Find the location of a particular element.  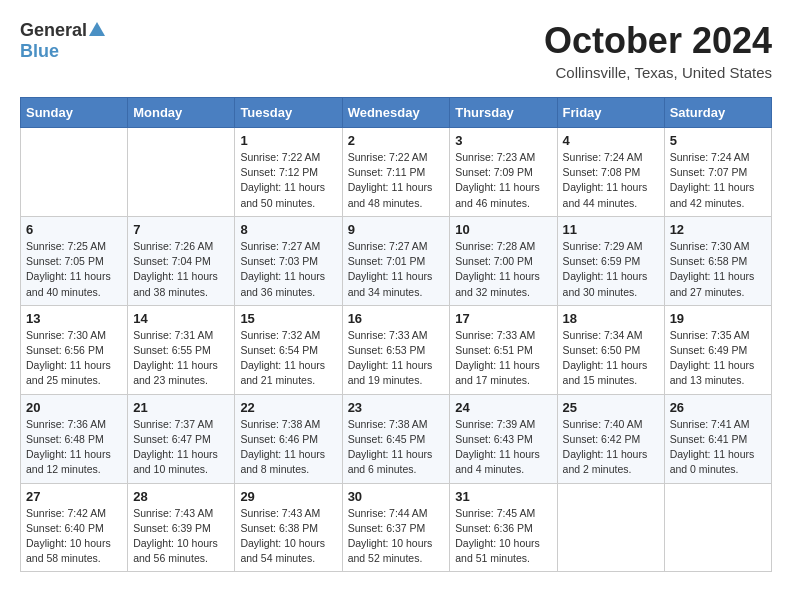

day-cell: 5Sunrise: 7:24 AM Sunset: 7:07 PM Daylig… is located at coordinates (718, 172).